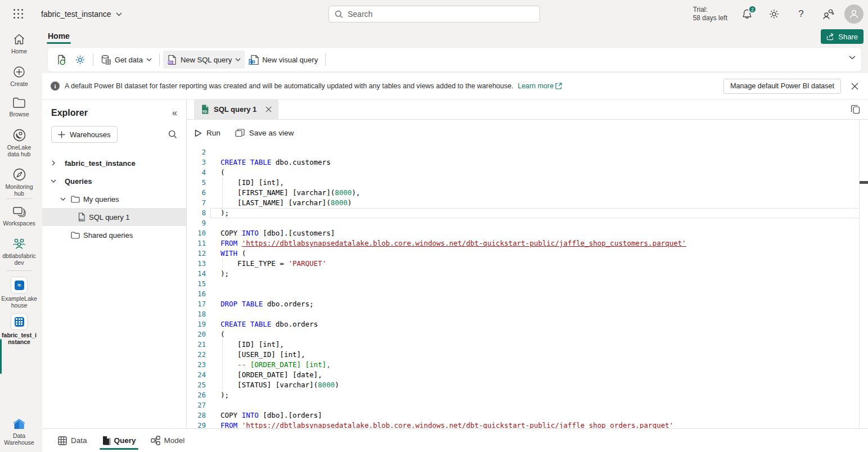 The image size is (868, 452). What do you see at coordinates (528, 345) in the screenshot?
I see `code-line: 21 [ID] [int],` at bounding box center [528, 345].